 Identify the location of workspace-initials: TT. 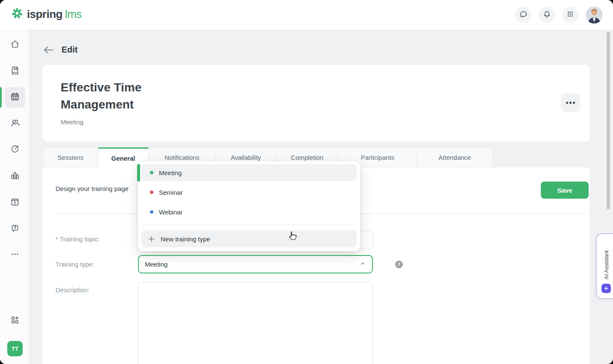
(15, 349).